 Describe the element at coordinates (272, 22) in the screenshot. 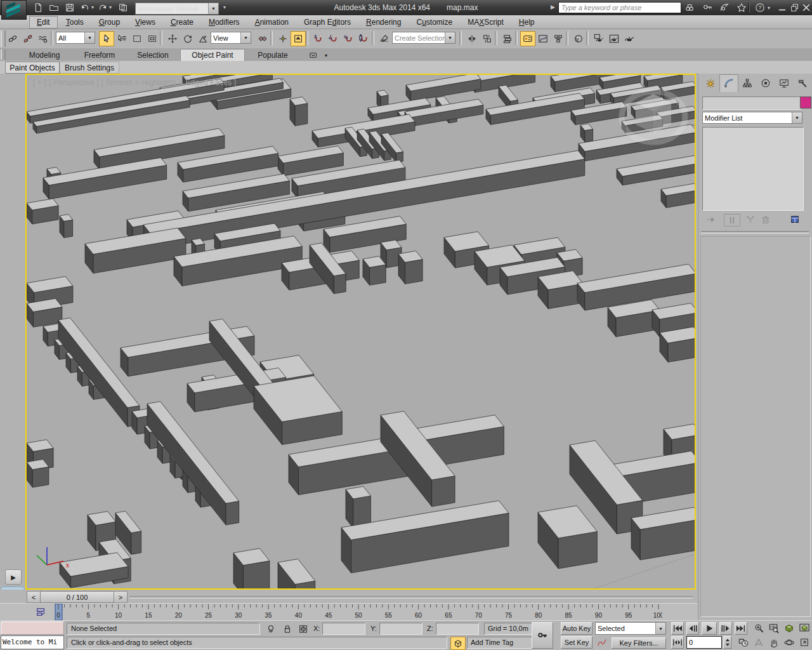

I see `menu-animation: Animation` at that location.